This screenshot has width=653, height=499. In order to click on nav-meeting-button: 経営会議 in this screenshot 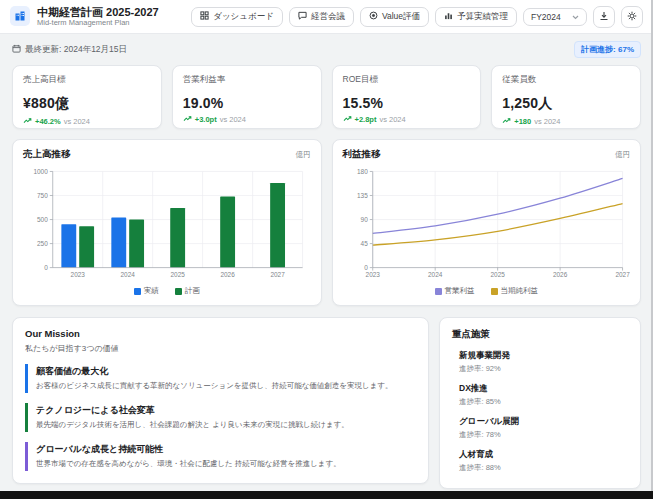, I will do `click(322, 17)`.